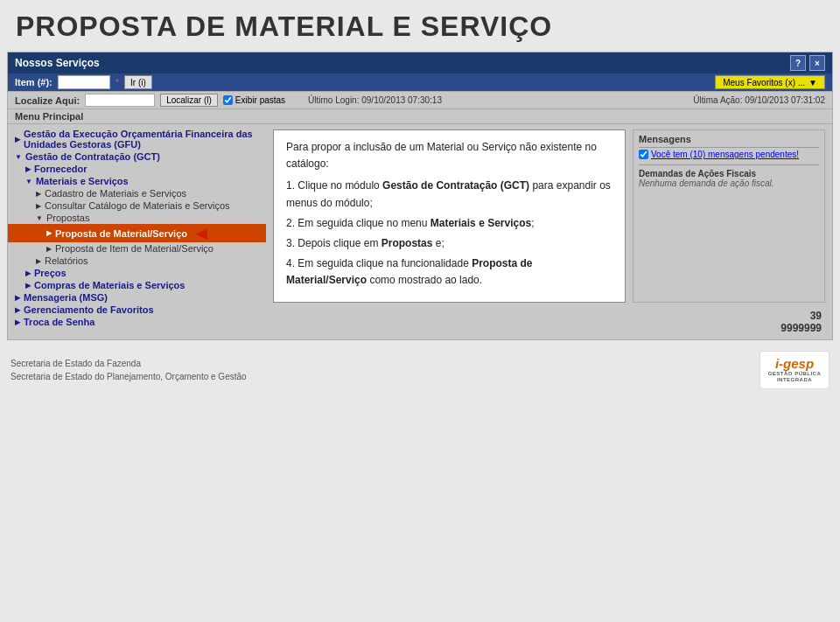  I want to click on help-icon: ?, so click(798, 63).